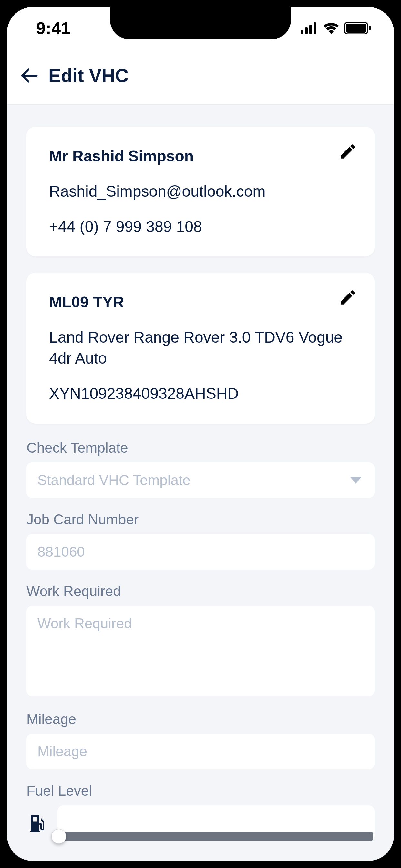  I want to click on status-indicators, so click(336, 28).